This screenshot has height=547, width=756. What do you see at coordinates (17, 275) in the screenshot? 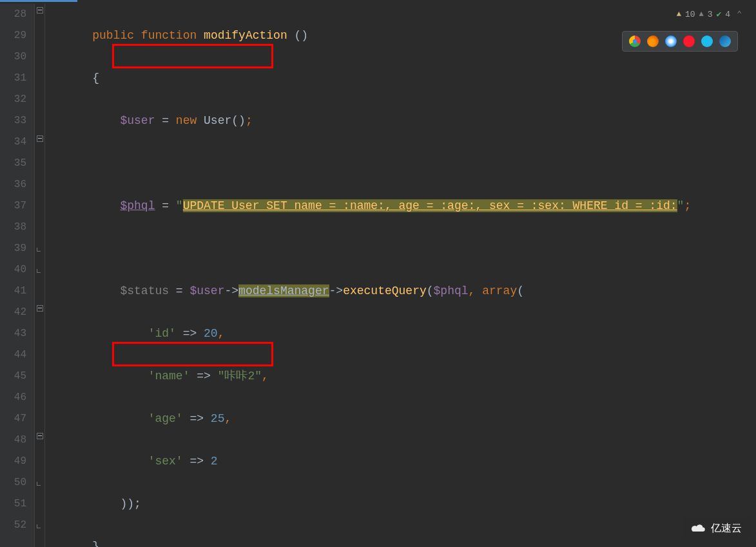
I see `line-number-gutter: 2829303132333435363738394041424344454647…` at bounding box center [17, 275].